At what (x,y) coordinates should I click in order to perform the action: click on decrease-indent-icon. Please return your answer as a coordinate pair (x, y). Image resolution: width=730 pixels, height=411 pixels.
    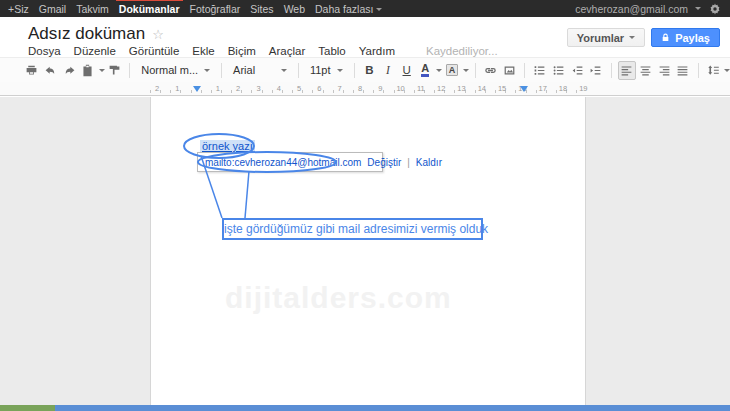
    Looking at the image, I should click on (577, 70).